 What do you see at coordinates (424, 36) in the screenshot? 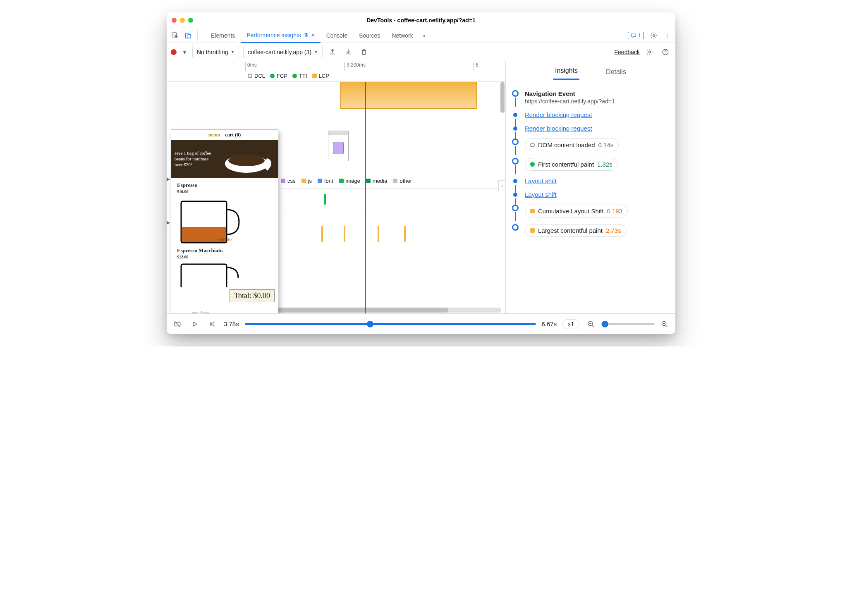
I see `more-tabs-button: »` at bounding box center [424, 36].